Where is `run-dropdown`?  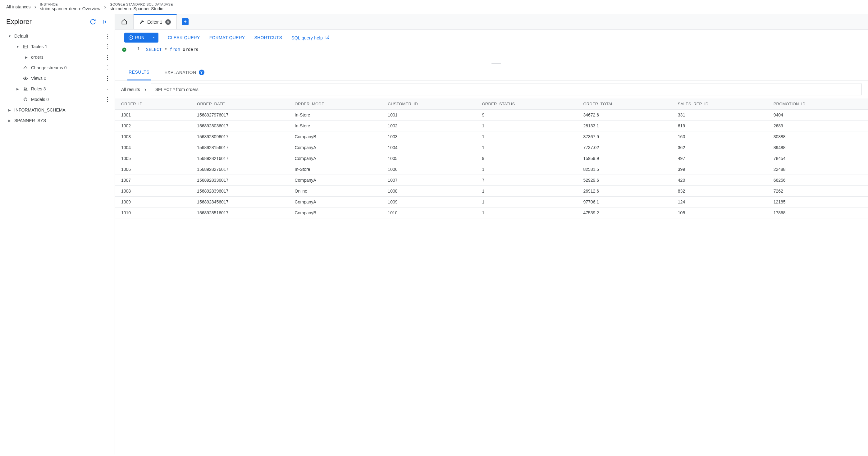
run-dropdown is located at coordinates (154, 38).